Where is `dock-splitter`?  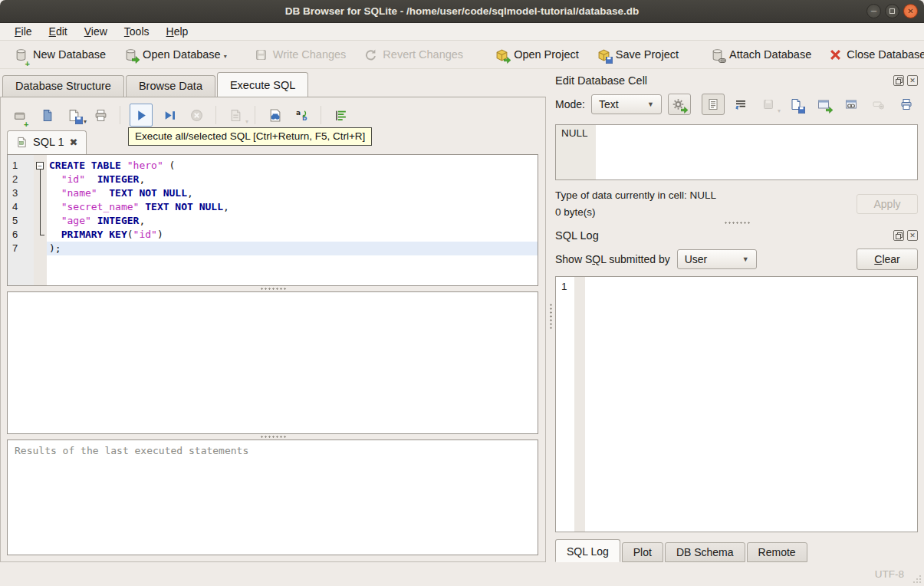
dock-splitter is located at coordinates (736, 222).